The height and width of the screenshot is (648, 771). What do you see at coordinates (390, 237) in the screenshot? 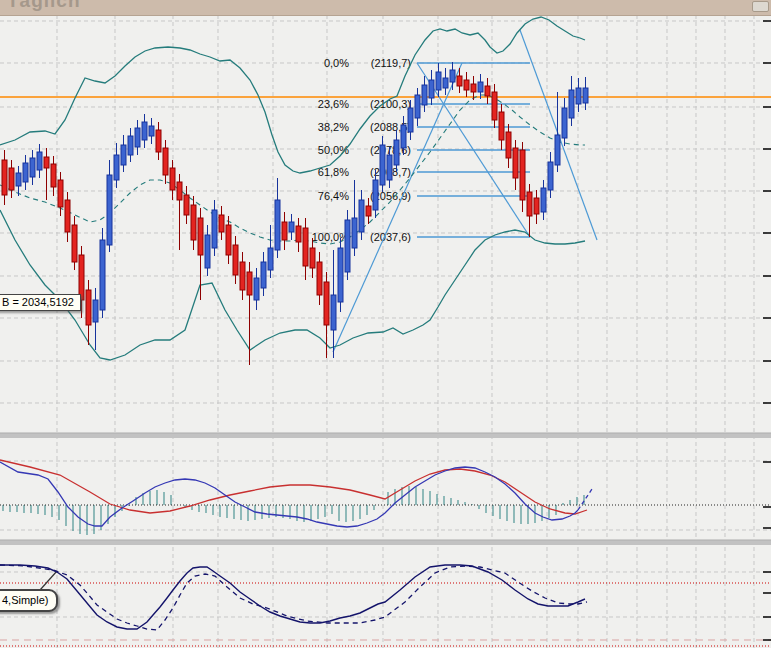
I see `fib-level-value: (2037,6)` at bounding box center [390, 237].